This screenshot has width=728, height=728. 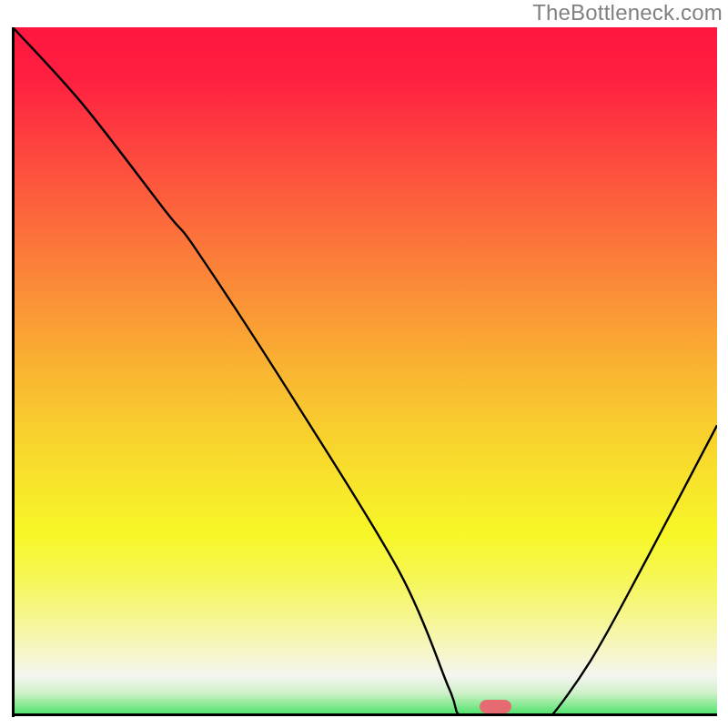 I want to click on y-axis-line, so click(x=13, y=372).